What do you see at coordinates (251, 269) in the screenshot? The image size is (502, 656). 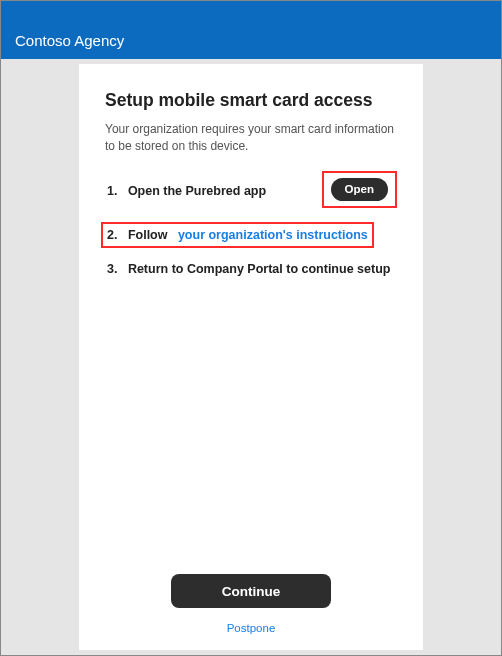 I see `step-3-row: 3. Return to Company Portal to continue …` at bounding box center [251, 269].